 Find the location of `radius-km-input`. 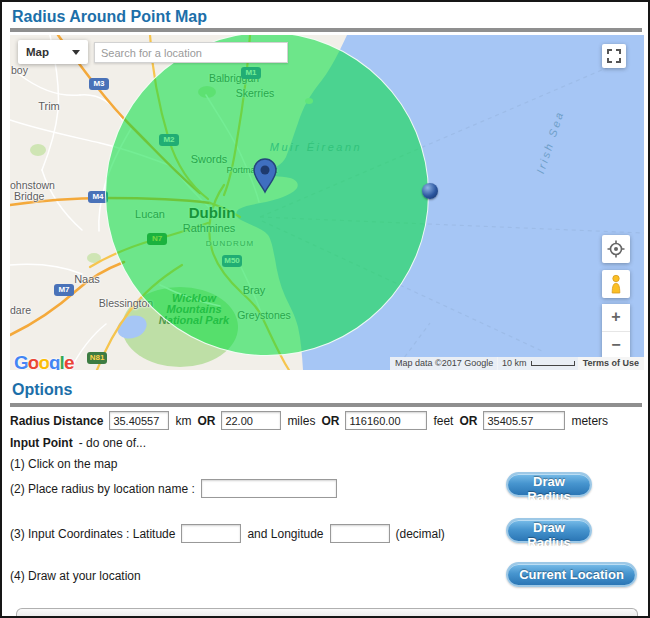

radius-km-input is located at coordinates (139, 420).